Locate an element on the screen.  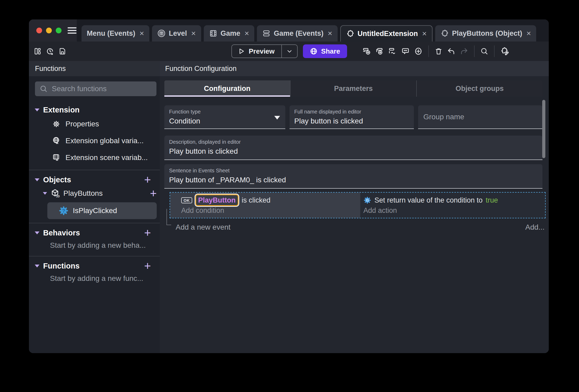
fullscreen-window-button is located at coordinates (59, 30).